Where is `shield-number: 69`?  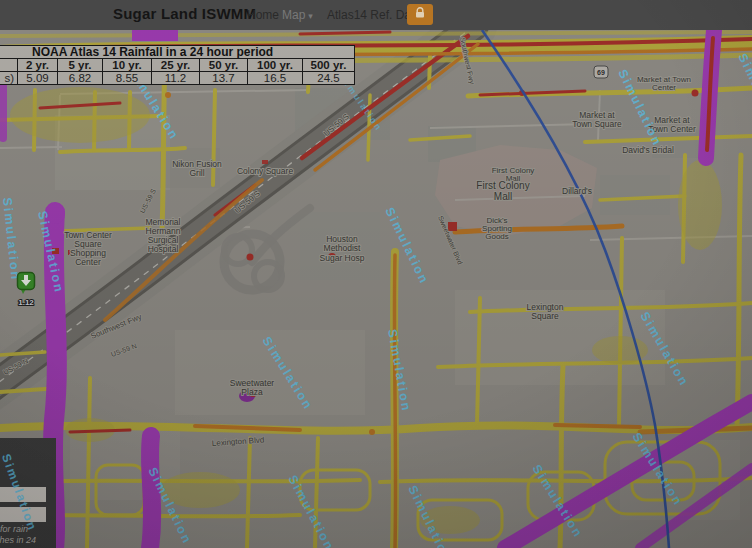
shield-number: 69 is located at coordinates (601, 72).